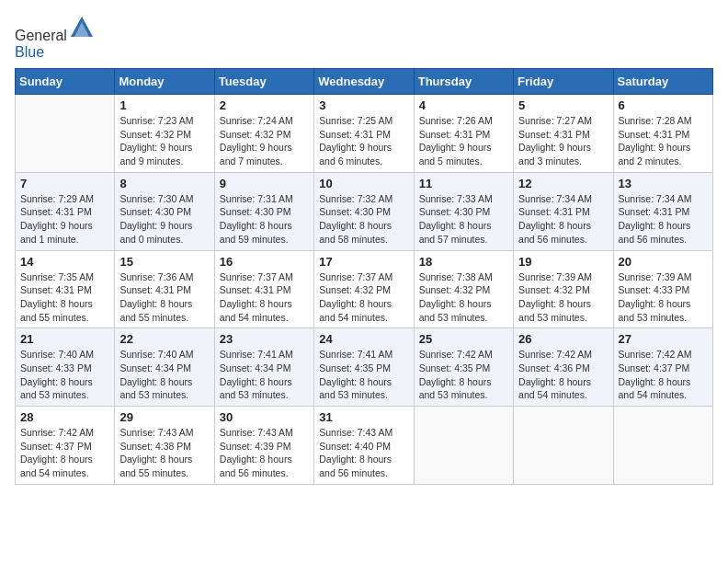 Image resolution: width=728 pixels, height=563 pixels. Describe the element at coordinates (664, 339) in the screenshot. I see `day-number: 27` at that location.